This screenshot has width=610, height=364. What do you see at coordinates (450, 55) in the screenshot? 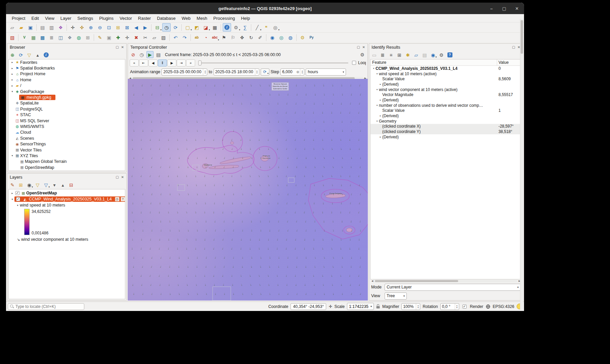
I see `identify-help-button: ?` at bounding box center [450, 55].